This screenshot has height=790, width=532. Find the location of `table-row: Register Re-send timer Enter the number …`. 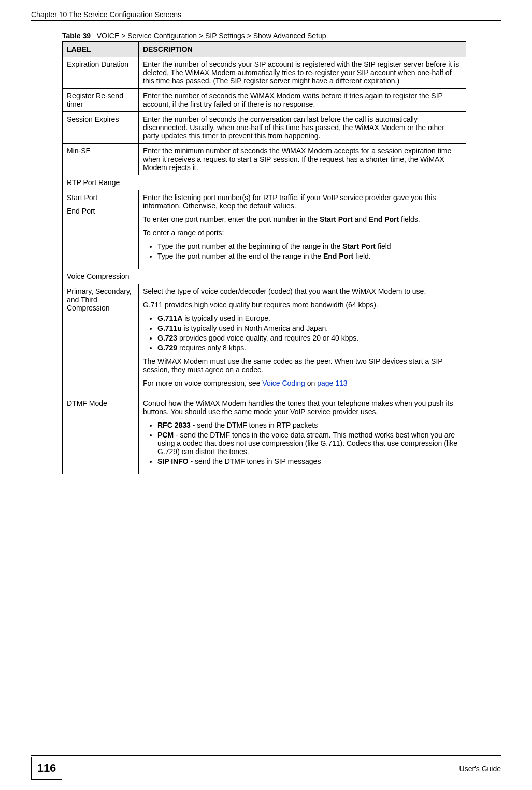

table-row: Register Re-send timer Enter the number … is located at coordinates (264, 101).